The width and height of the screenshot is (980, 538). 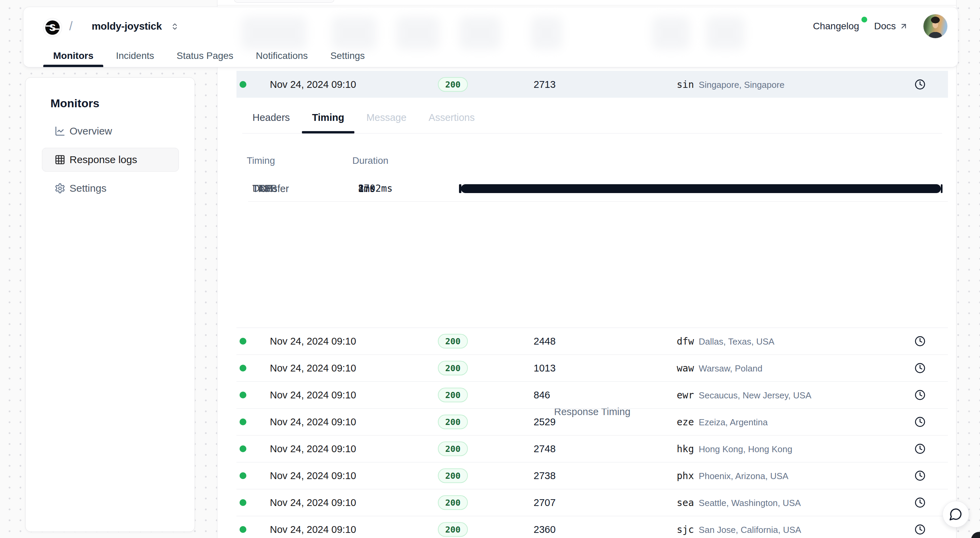 I want to click on sidebar-item-label: Overview, so click(x=91, y=131).